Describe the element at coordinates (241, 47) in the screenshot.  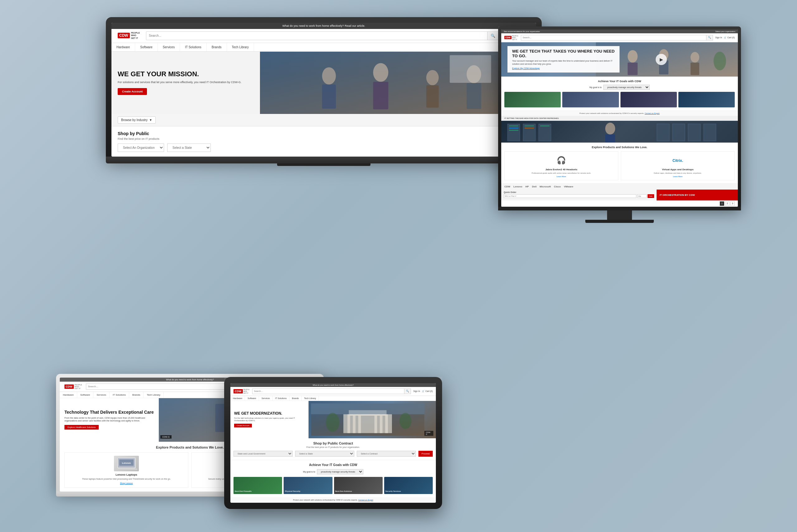
I see `nav-tech-library: Tech Library` at that location.